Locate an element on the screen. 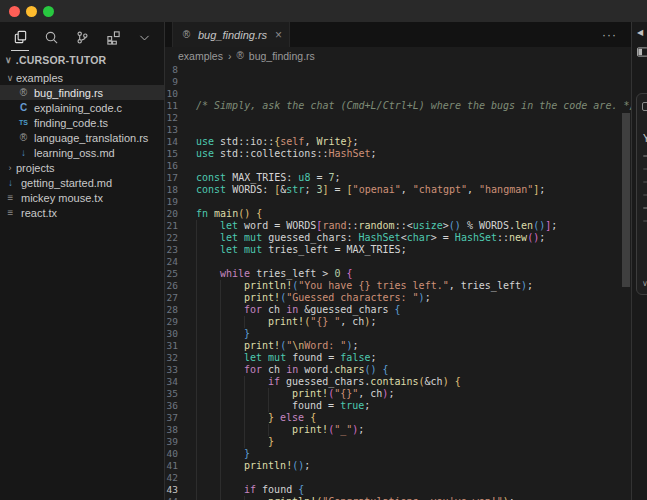 The image size is (647, 500). tree-item-finding-code-ts: TSfinding_code.ts is located at coordinates (82, 122).